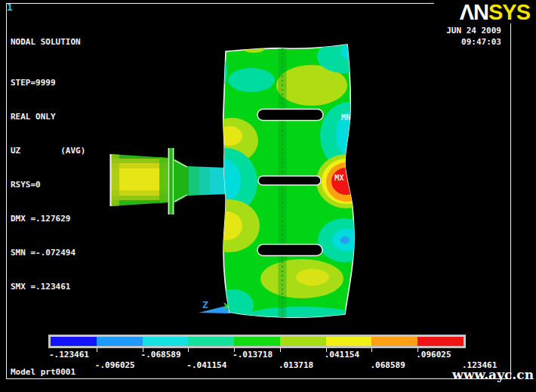 The width and height of the screenshot is (536, 392). Describe the element at coordinates (462, 42) in the screenshot. I see `time-label: 09:47:03` at that location.